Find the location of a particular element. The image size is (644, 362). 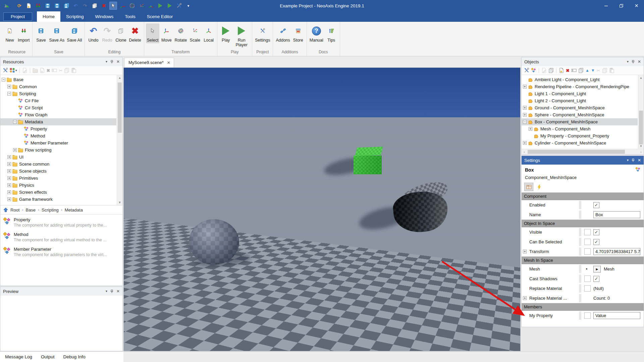

close-icon: ✕ is located at coordinates (169, 63).